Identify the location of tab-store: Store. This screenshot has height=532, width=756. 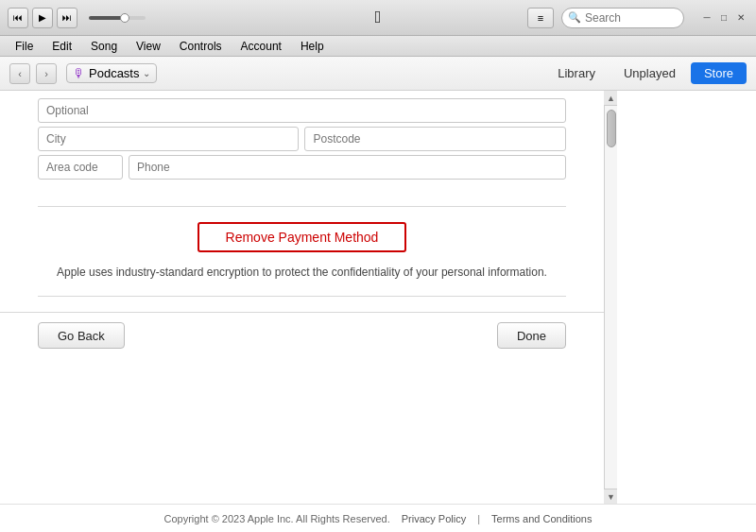
(718, 74).